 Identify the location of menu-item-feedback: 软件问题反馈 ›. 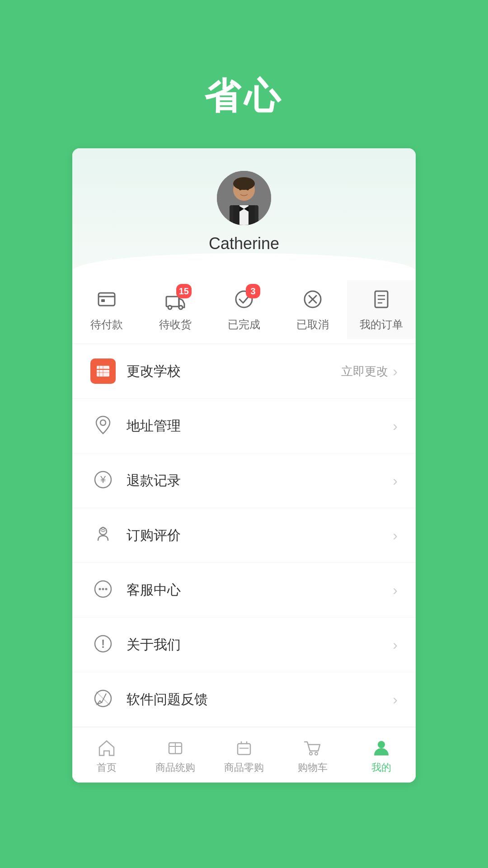
(244, 700).